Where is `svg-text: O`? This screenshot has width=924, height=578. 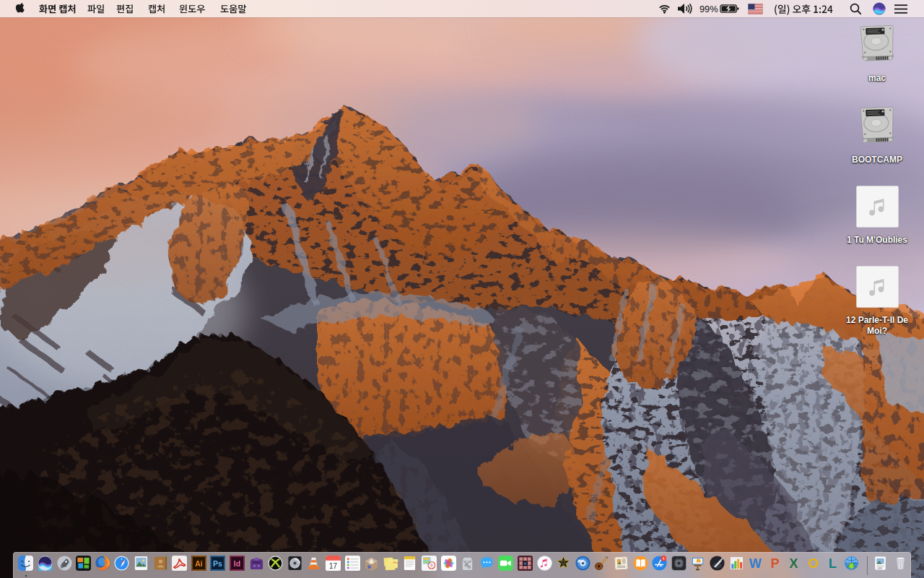 svg-text: O is located at coordinates (813, 564).